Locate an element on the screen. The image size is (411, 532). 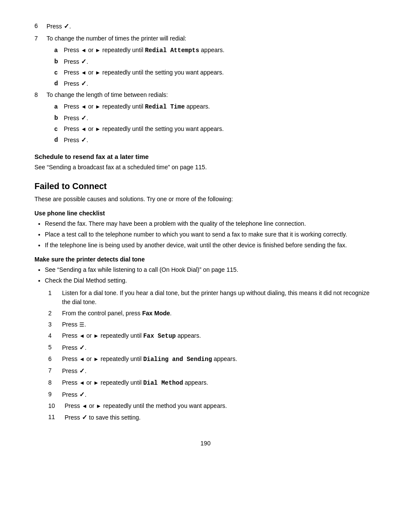
bullet-2: Place a test call to the telephone numbe… is located at coordinates (211, 234).